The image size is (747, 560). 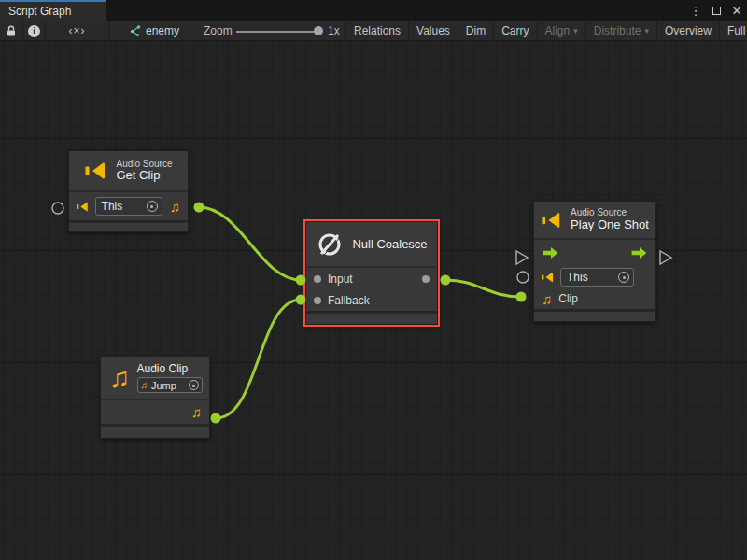 I want to click on toolbar: i ‹×› enemy Zoom 1x Relations Values Dim…, so click(x=374, y=31).